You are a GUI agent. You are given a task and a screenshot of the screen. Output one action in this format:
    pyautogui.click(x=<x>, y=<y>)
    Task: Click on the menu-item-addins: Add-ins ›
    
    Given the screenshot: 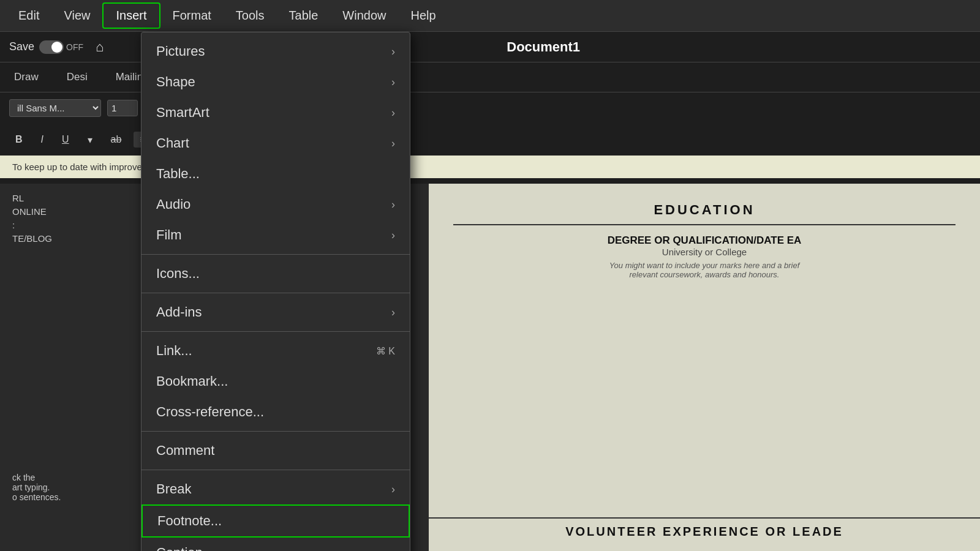 What is the action you would take?
    pyautogui.click(x=276, y=312)
    